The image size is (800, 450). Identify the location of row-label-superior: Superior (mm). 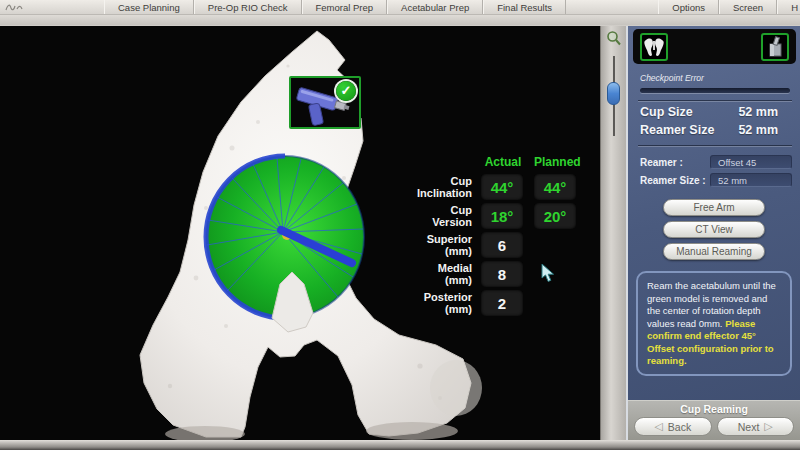
(440, 246).